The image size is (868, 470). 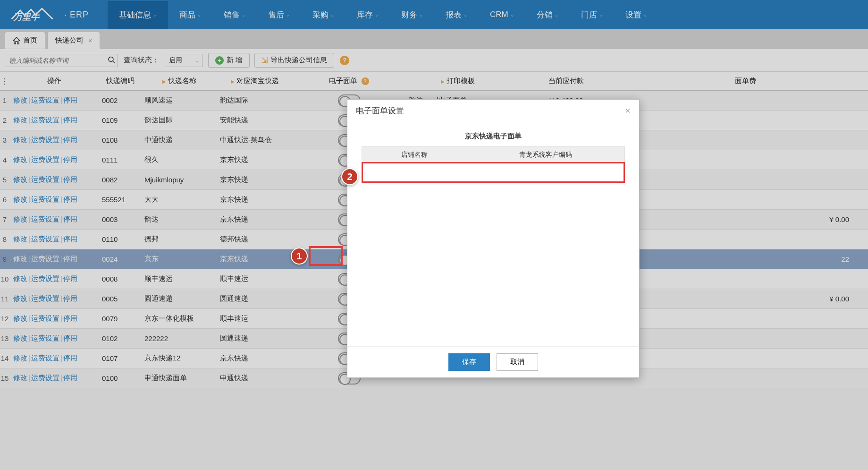 What do you see at coordinates (380, 111) in the screenshot?
I see `modal-title: 电子面单设置` at bounding box center [380, 111].